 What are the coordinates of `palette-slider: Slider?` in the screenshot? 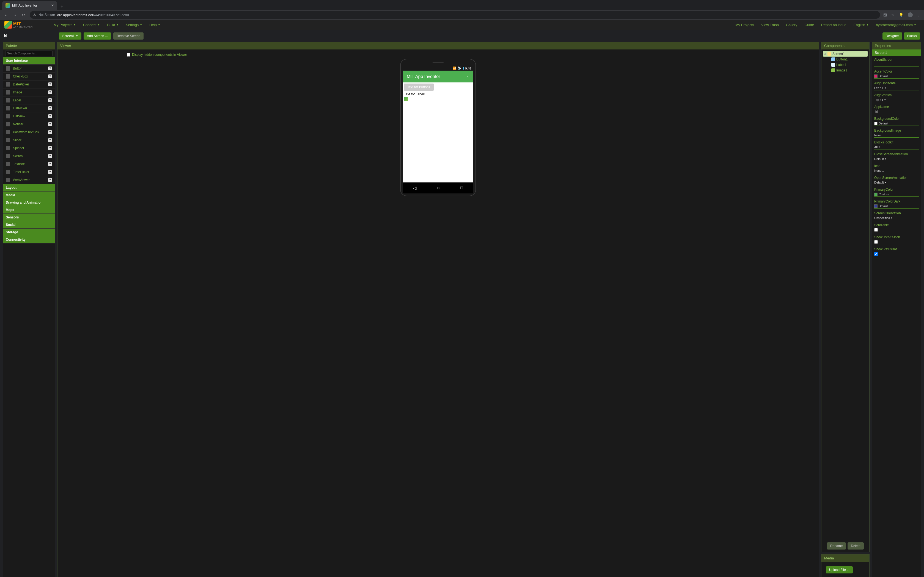 It's located at (29, 140).